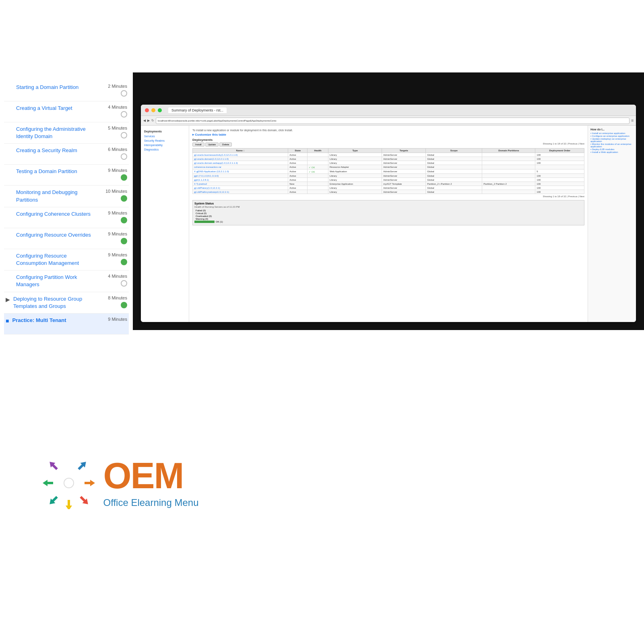  Describe the element at coordinates (149, 121) in the screenshot. I see `forward-btn: ▶` at that location.